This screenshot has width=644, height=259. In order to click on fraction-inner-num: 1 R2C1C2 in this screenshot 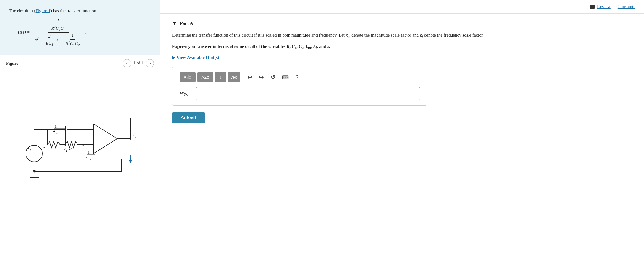, I will do `click(58, 25)`.